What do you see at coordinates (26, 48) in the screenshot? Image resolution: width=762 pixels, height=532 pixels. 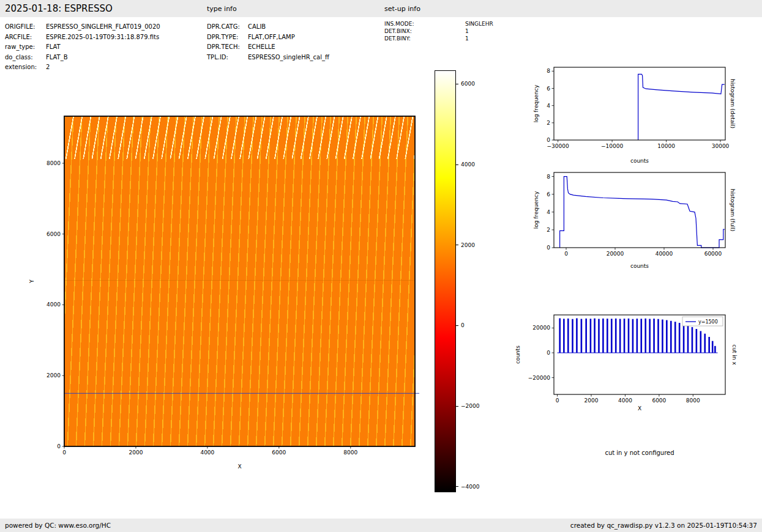 I see `field-label: raw_type:` at bounding box center [26, 48].